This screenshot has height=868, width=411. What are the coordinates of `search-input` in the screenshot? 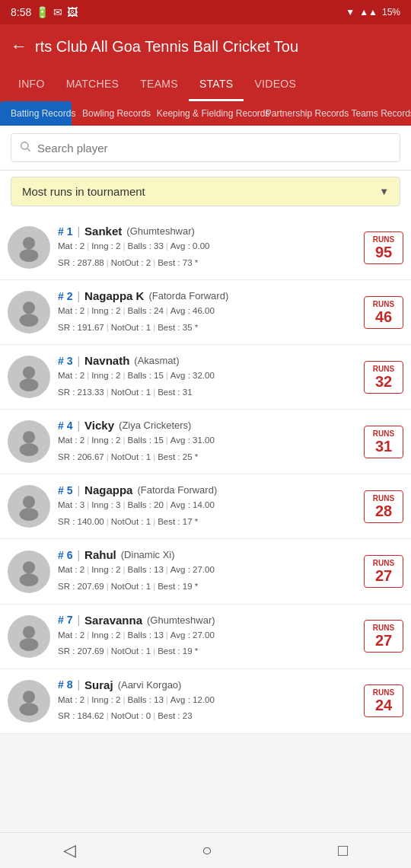 It's located at (215, 148).